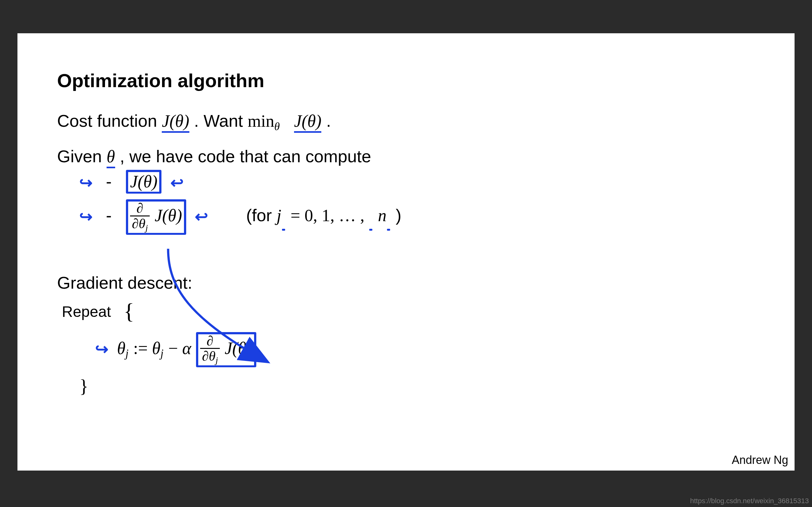 The width and height of the screenshot is (812, 507). What do you see at coordinates (329, 215) in the screenshot?
I see `range: = 0, 1, … ,` at bounding box center [329, 215].